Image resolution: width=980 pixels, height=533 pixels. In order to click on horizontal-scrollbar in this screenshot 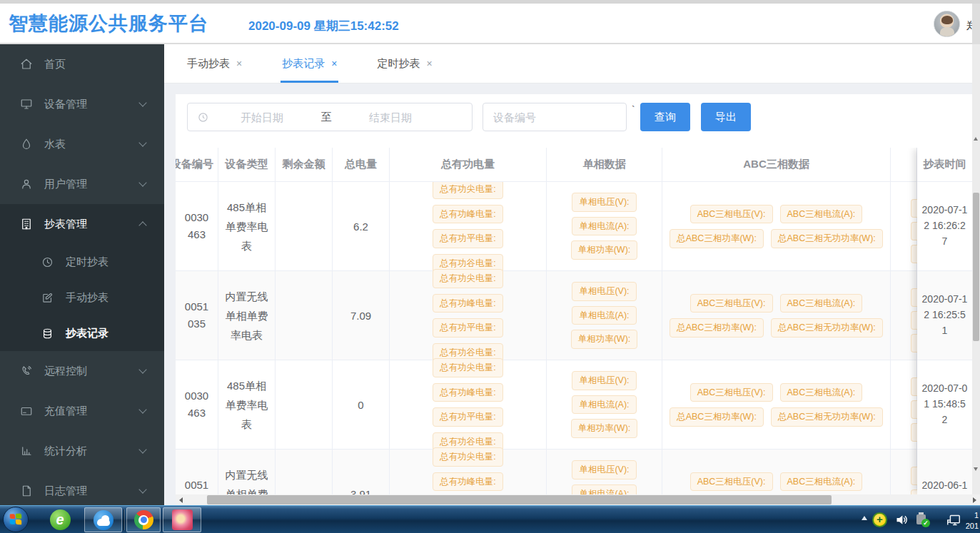, I will do `click(578, 499)`.